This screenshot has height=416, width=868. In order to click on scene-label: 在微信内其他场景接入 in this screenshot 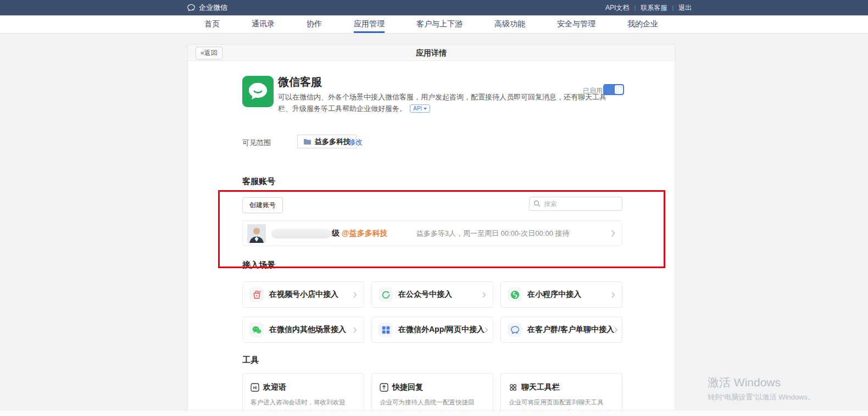, I will do `click(308, 330)`.